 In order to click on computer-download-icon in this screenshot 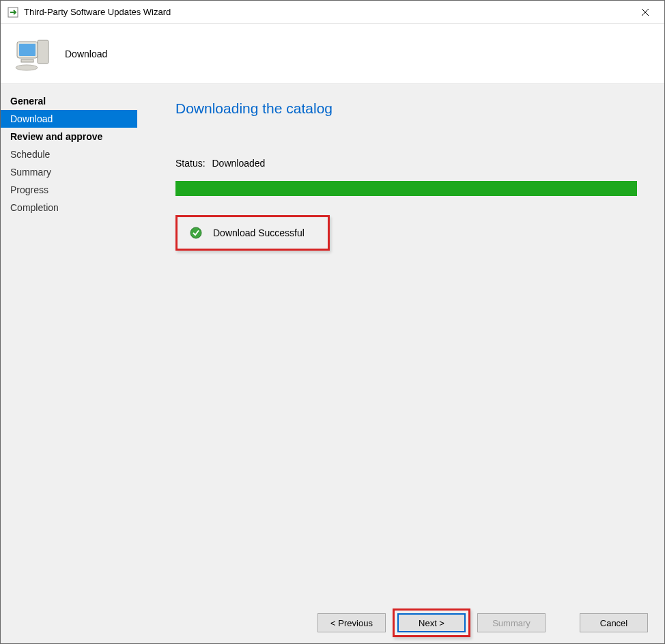, I will do `click(33, 54)`.